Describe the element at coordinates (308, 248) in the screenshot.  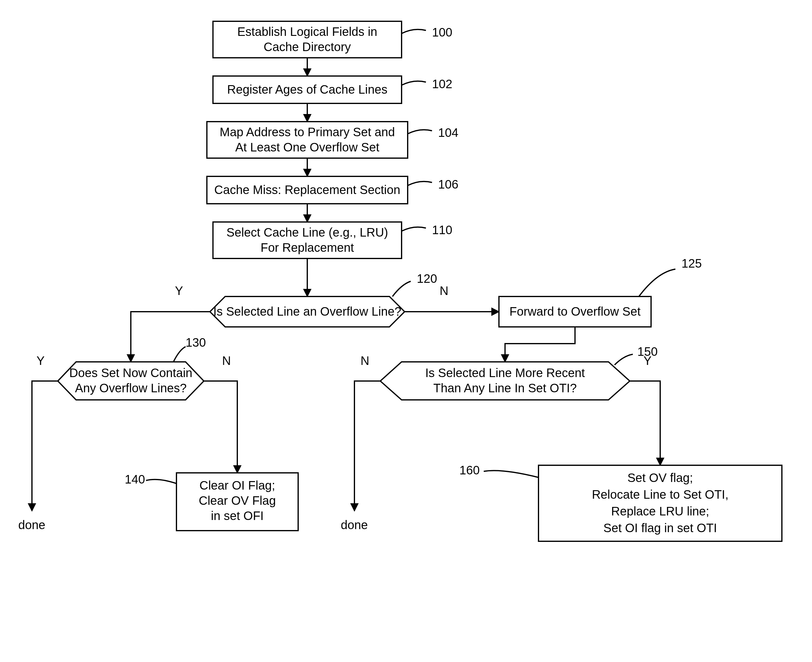
I see `box-110-line2: For Replacement` at that location.